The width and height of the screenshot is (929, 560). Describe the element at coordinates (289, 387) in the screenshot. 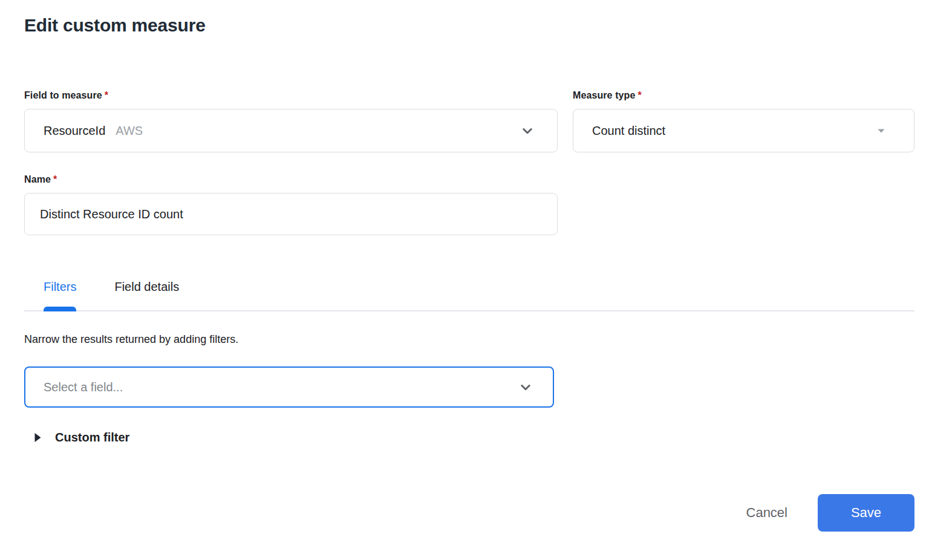

I see `filter-field-select: Select a field...` at that location.